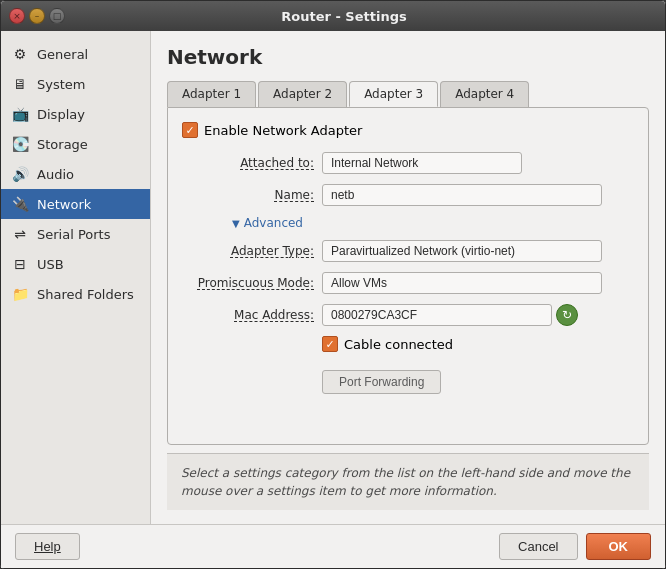 The height and width of the screenshot is (569, 666). I want to click on info-box: Select a settings category from the list…, so click(408, 482).